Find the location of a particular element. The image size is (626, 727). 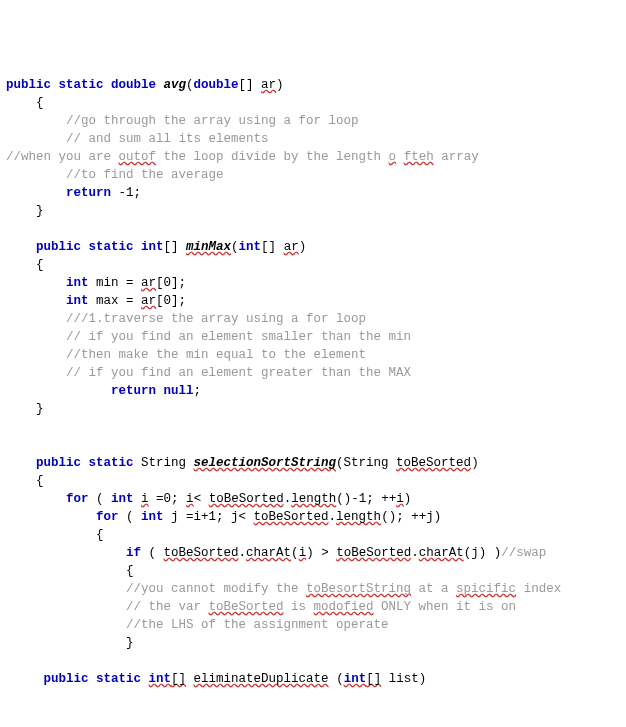

comment-line: //when you are outof the loop divide by … is located at coordinates (242, 157).